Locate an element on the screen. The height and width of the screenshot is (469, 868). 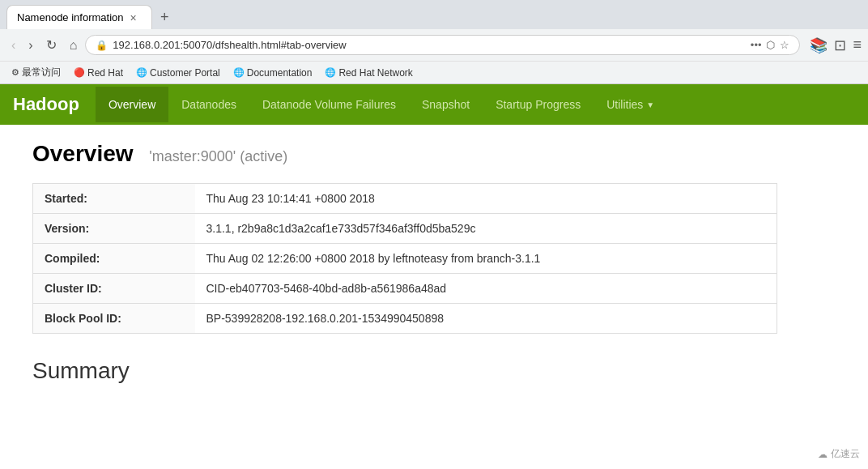
row-value: 3.1.1, r2b9a8c1d3a2caf1e733d57f346af3ff0… is located at coordinates (486, 228).